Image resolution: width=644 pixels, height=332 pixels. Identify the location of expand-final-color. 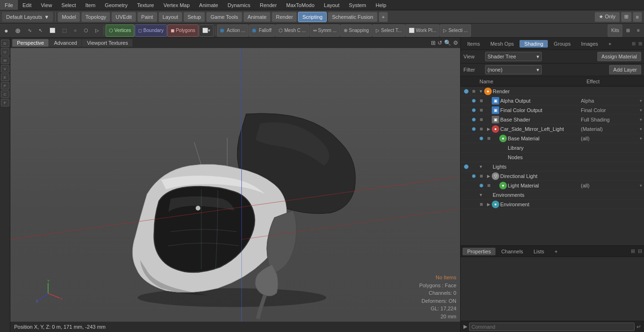
(488, 110).